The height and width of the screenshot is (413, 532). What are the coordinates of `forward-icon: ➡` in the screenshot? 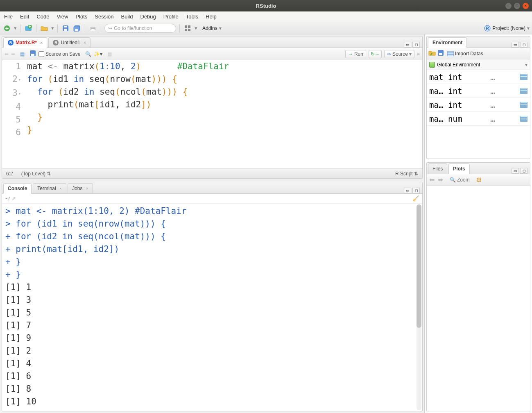 It's located at (13, 54).